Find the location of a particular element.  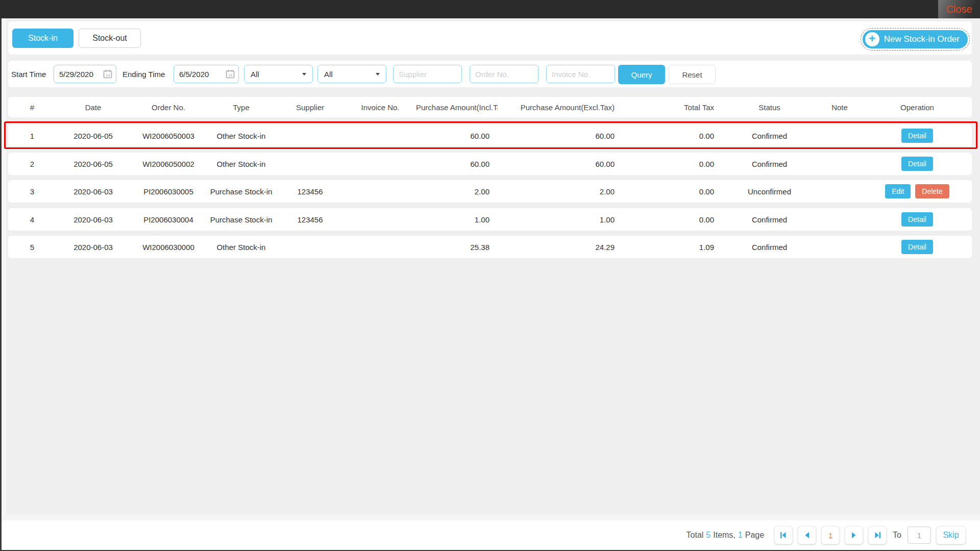

ending-time-label: Ending Time is located at coordinates (144, 74).